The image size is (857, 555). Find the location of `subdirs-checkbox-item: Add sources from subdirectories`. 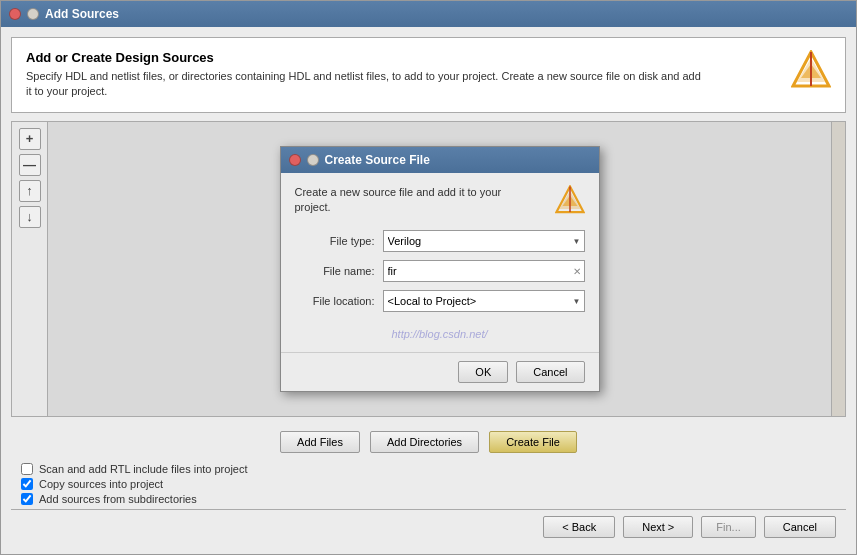

subdirs-checkbox-item: Add sources from subdirectories is located at coordinates (428, 499).